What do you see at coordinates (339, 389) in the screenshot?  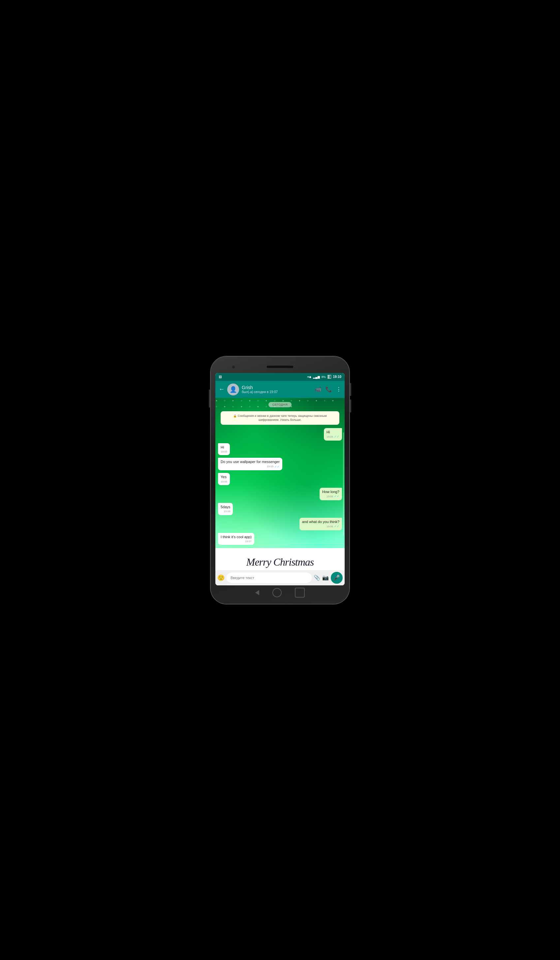 I see `more-options-icon: ⋮` at bounding box center [339, 389].